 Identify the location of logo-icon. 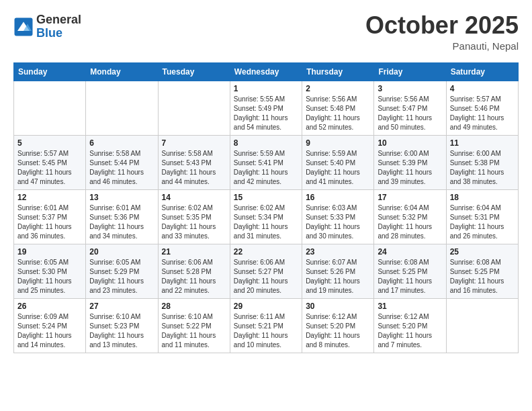
(24, 27).